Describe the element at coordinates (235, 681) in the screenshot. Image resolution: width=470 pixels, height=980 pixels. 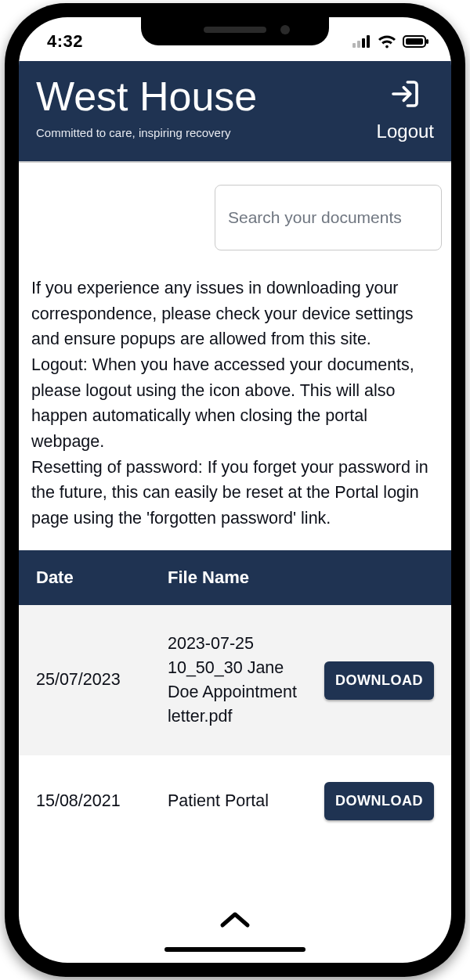
I see `table-row: 25/07/2023 2023-07-25 10_50_30 Jane Doe …` at that location.